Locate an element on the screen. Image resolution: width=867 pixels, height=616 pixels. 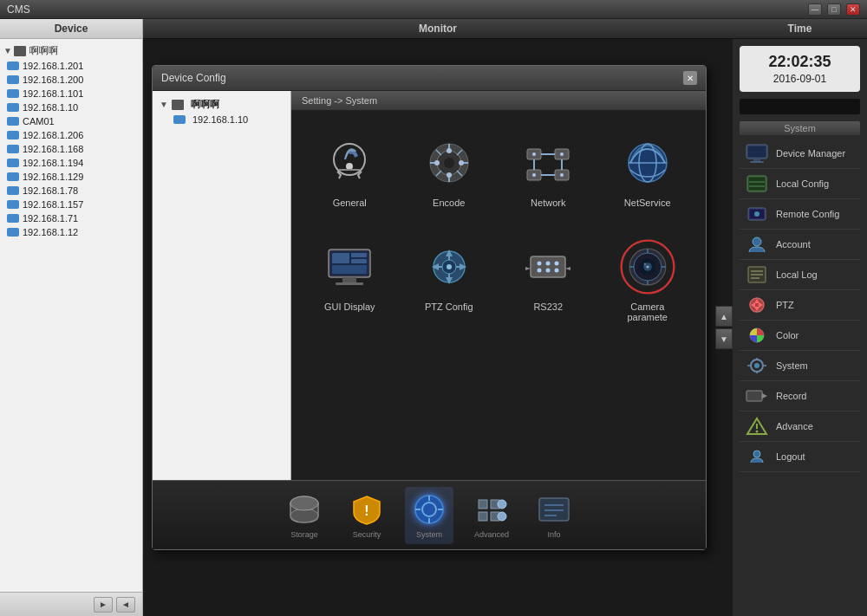
device-item: 192.168.1.200 is located at coordinates (71, 80).